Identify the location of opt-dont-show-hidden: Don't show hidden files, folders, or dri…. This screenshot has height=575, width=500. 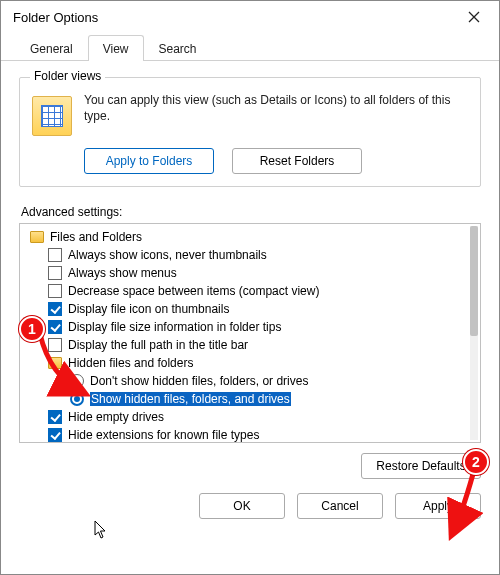
(247, 381).